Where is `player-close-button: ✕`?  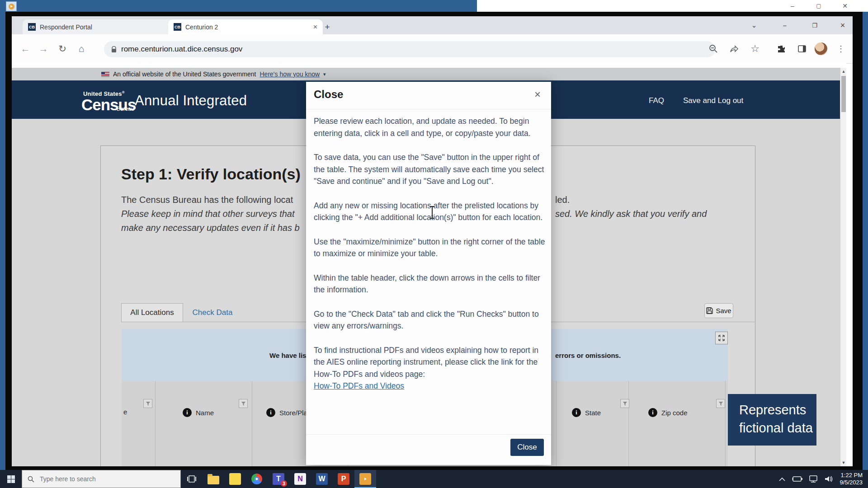
player-close-button: ✕ is located at coordinates (845, 6).